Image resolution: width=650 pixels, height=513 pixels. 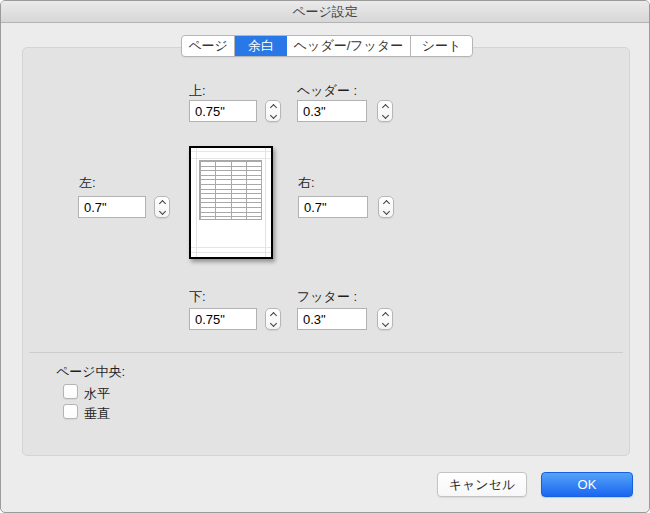 What do you see at coordinates (70, 392) in the screenshot?
I see `horizontal-center-checkbox` at bounding box center [70, 392].